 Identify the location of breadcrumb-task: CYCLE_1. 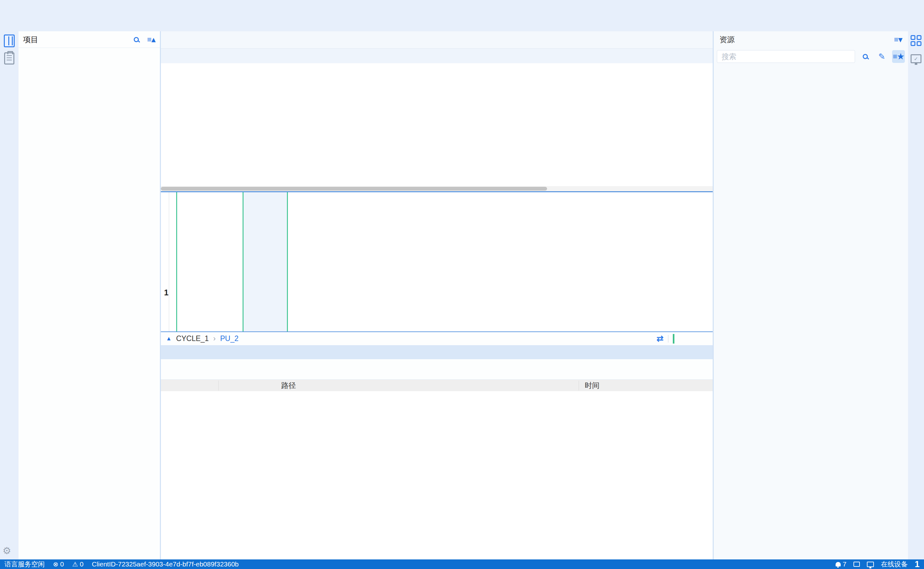
(193, 339).